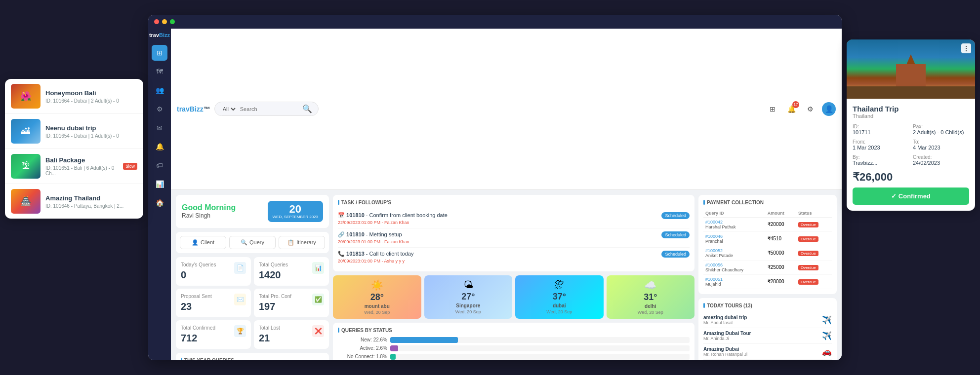 Image resolution: width=980 pixels, height=375 pixels. What do you see at coordinates (559, 297) in the screenshot?
I see `weather-card-dubai: ⛈ 37° dubai Wed, 20 Sep` at bounding box center [559, 297].